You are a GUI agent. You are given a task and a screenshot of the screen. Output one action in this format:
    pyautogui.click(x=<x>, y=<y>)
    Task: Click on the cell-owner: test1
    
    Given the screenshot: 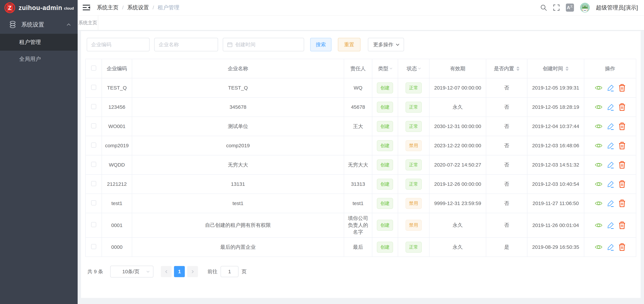 What is the action you would take?
    pyautogui.click(x=358, y=203)
    